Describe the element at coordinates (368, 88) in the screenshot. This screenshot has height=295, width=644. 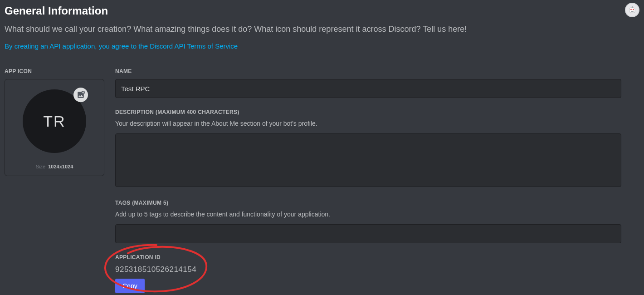
I see `name-input` at that location.